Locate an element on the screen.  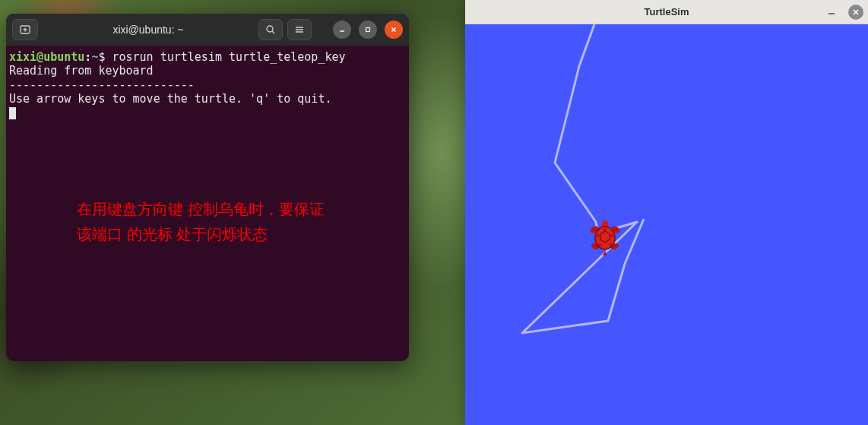
cursor-line is located at coordinates (207, 113).